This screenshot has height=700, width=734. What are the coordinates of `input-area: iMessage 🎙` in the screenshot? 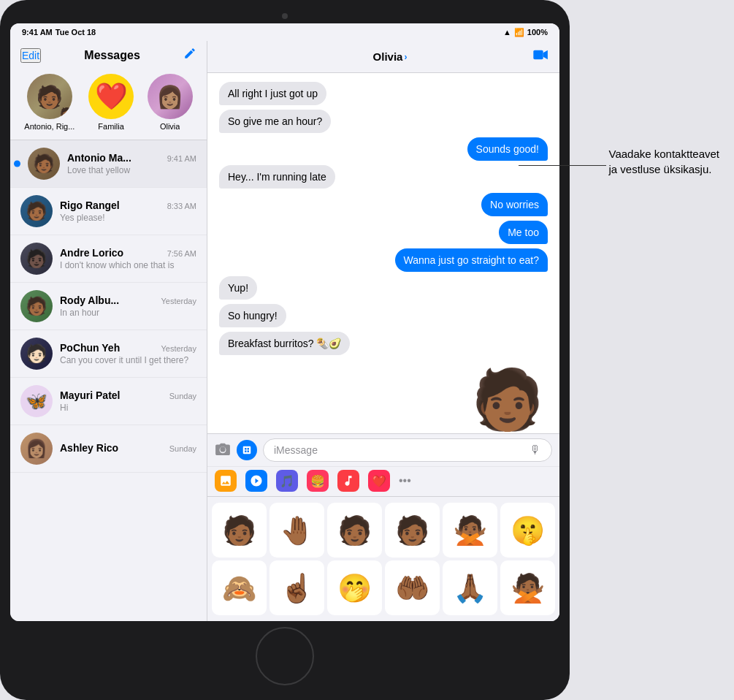 It's located at (383, 465).